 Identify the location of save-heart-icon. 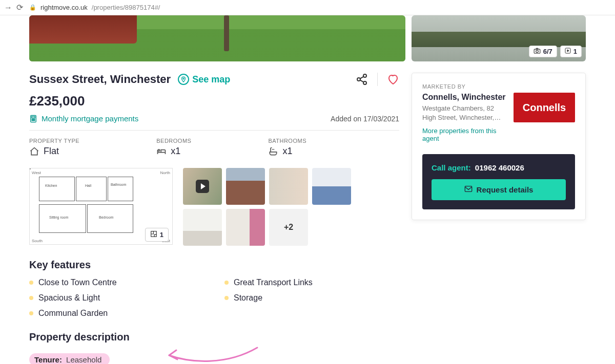
(393, 79).